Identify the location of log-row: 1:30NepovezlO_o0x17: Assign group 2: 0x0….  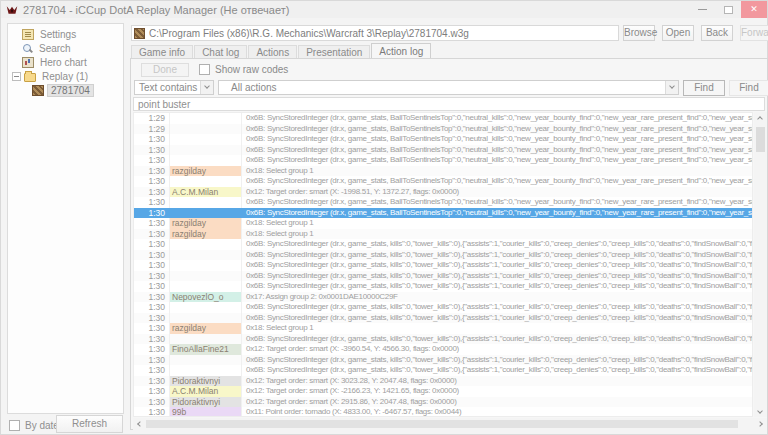
(443, 298).